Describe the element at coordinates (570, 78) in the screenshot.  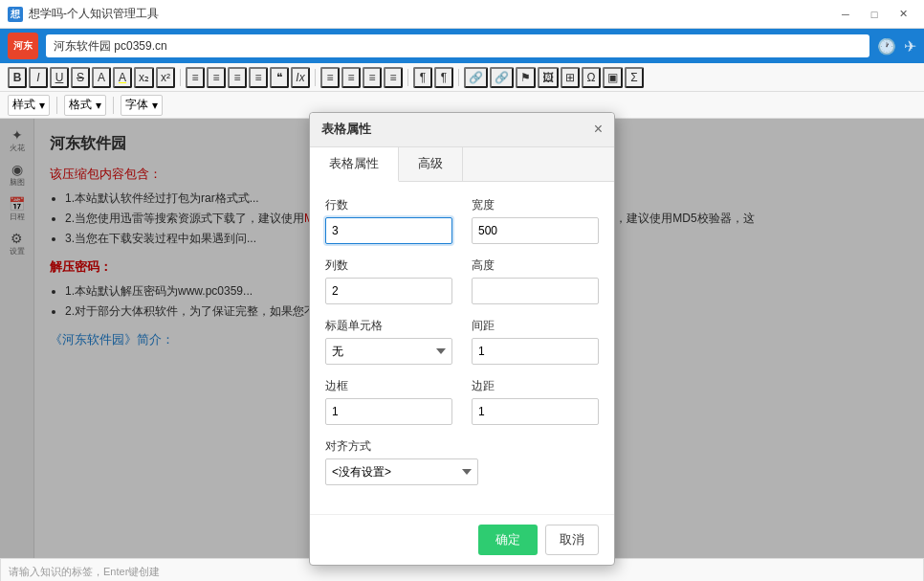
I see `table-button: ⊞` at that location.